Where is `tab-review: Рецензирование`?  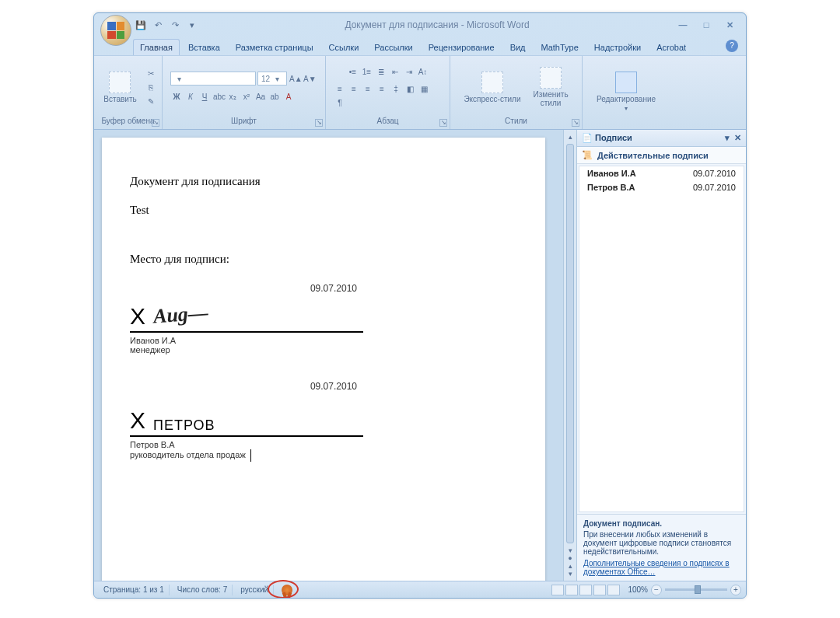
tab-review: Рецензирование is located at coordinates (462, 47).